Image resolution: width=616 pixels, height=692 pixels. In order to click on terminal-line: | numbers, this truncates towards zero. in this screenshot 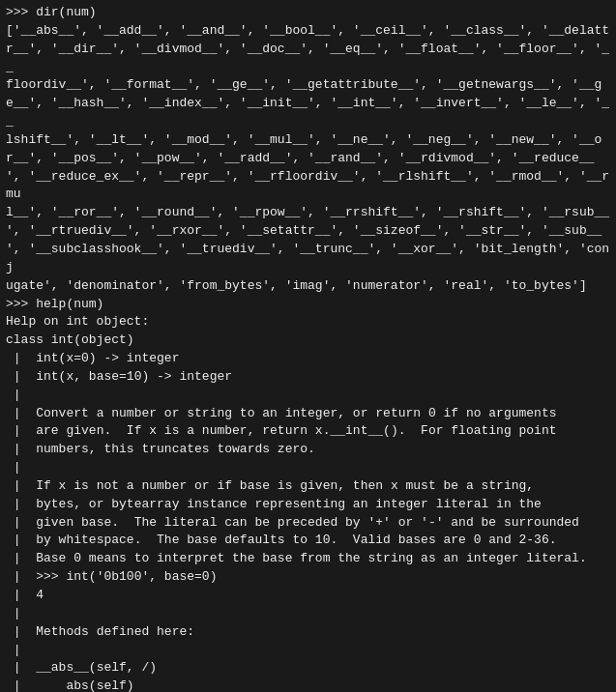, I will do `click(308, 450)`.